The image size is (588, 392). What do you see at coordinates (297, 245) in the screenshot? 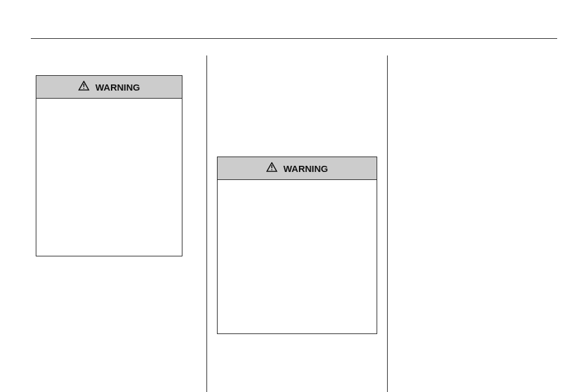
I see `warning-box-b: WARNING` at bounding box center [297, 245].